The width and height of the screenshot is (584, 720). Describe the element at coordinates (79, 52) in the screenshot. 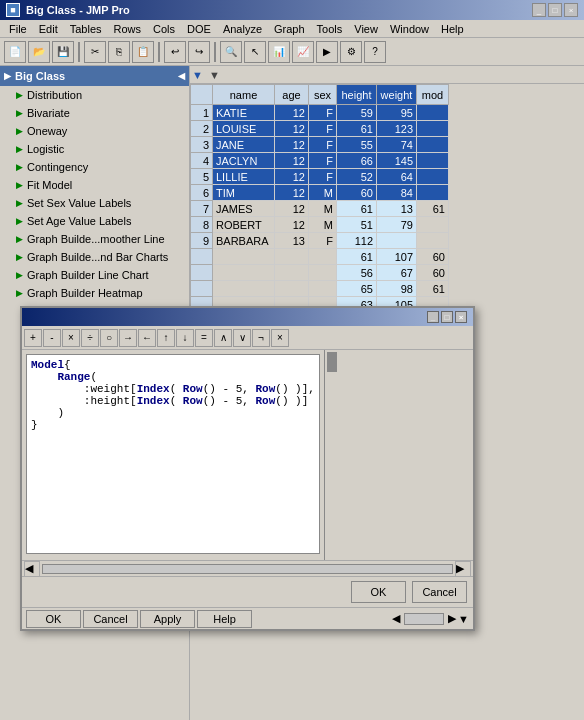

I see `toolbar-sep1` at that location.